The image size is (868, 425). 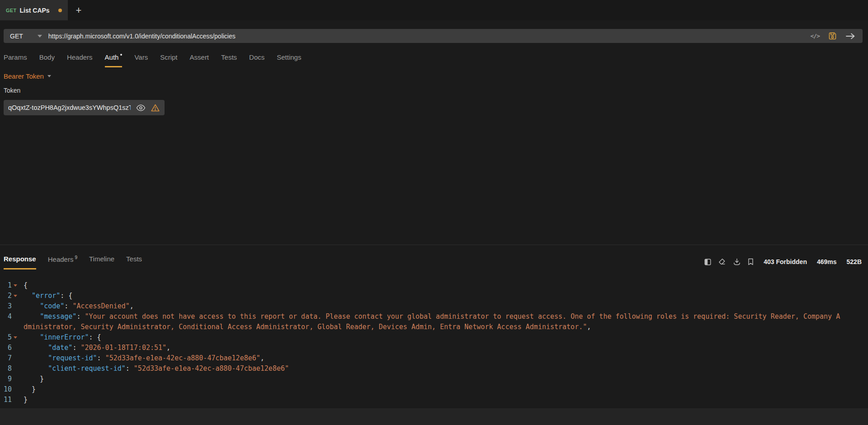 What do you see at coordinates (6, 327) in the screenshot?
I see `line-number` at bounding box center [6, 327].